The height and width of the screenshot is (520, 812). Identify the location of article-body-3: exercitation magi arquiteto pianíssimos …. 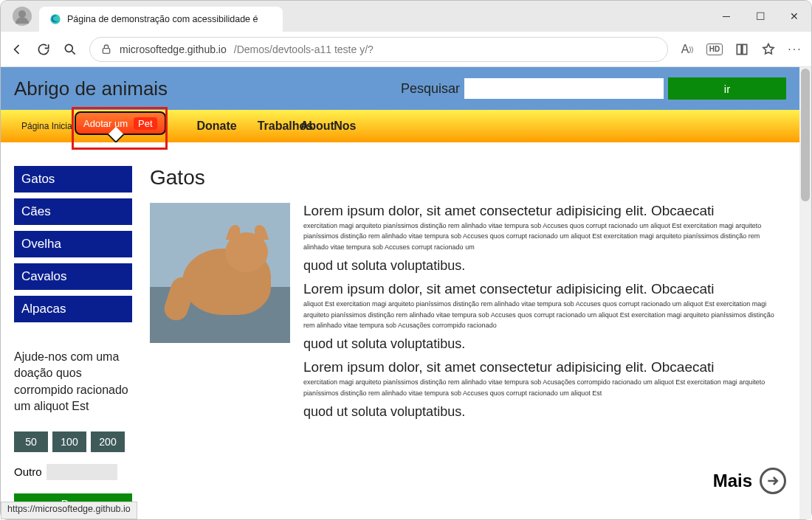
(545, 388).